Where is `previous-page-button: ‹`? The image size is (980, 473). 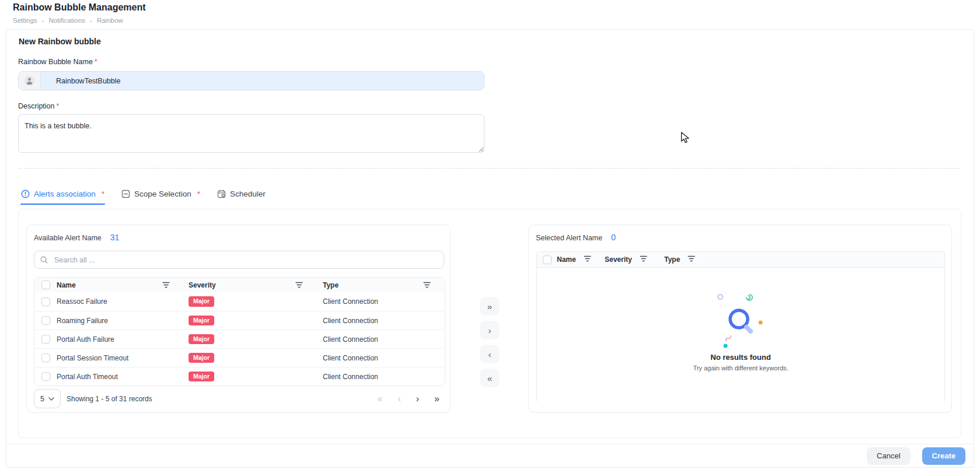
previous-page-button: ‹ is located at coordinates (399, 399).